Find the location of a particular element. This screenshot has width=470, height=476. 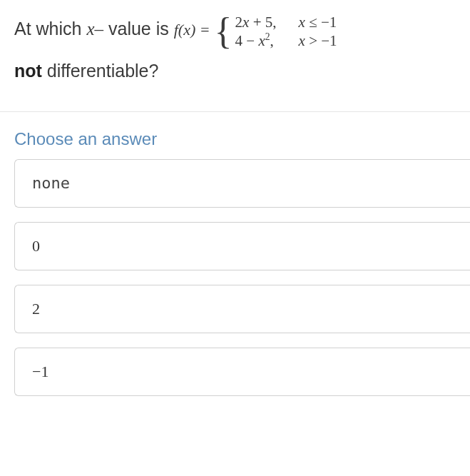

piece1-expr: 2x + 5, is located at coordinates (262, 22).